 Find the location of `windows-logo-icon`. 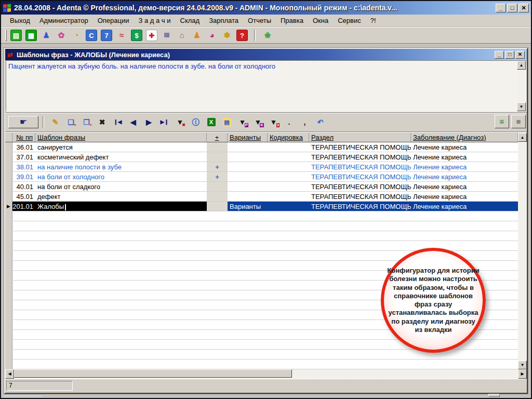

windows-logo-icon is located at coordinates (7, 8).